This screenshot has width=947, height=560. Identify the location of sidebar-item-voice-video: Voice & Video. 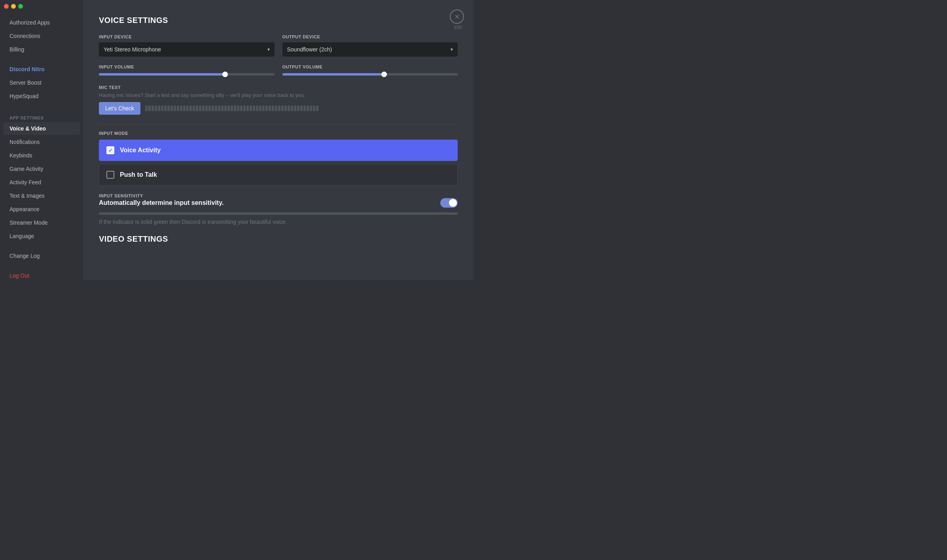
(42, 129).